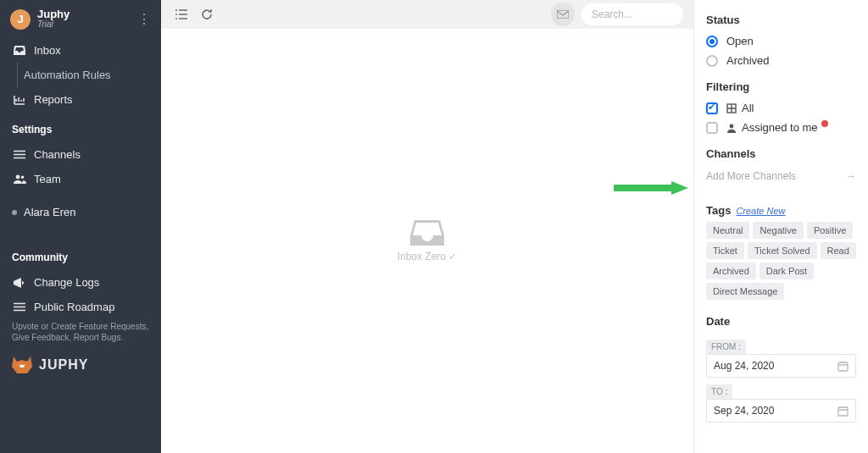  Describe the element at coordinates (782, 176) in the screenshot. I see `add-more-channels: Add More Channels →` at that location.